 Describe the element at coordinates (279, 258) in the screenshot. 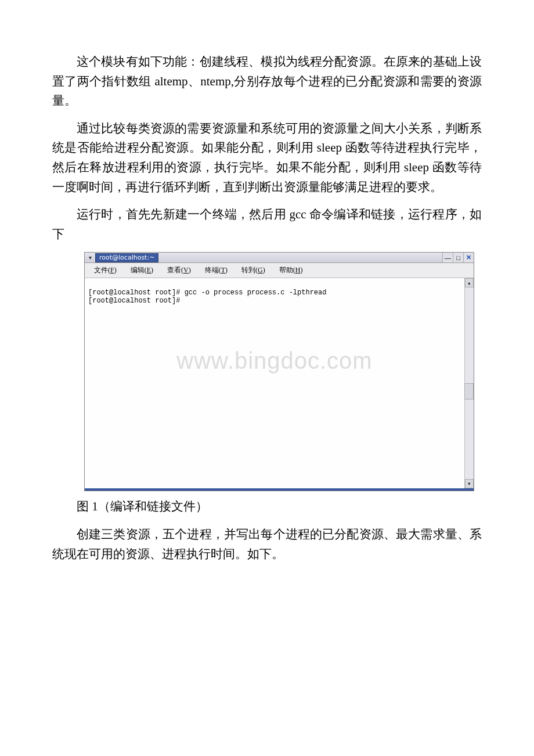

I see `window-titlebar: ▾ root@localhost:~ — □ ✕` at that location.